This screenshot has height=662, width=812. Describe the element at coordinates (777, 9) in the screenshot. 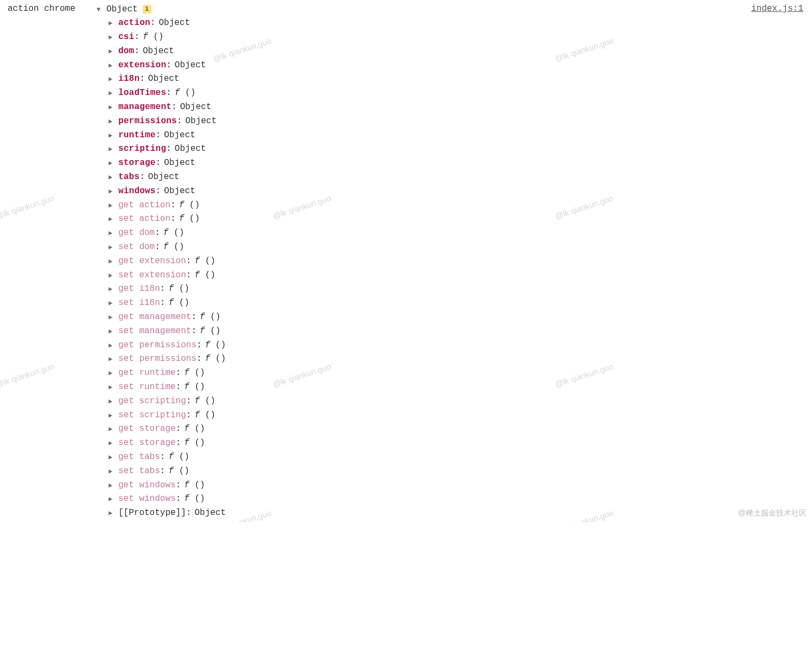

I see `source-link: index.js:1` at that location.